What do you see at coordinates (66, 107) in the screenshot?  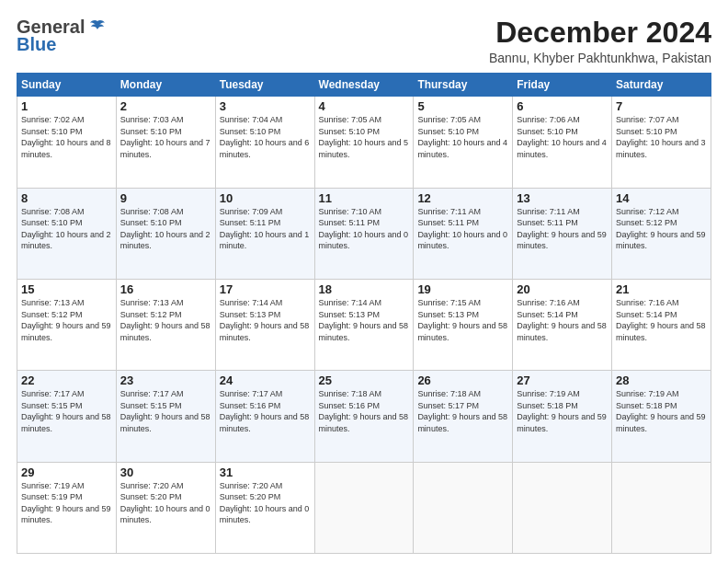 I see `day-number: 1` at bounding box center [66, 107].